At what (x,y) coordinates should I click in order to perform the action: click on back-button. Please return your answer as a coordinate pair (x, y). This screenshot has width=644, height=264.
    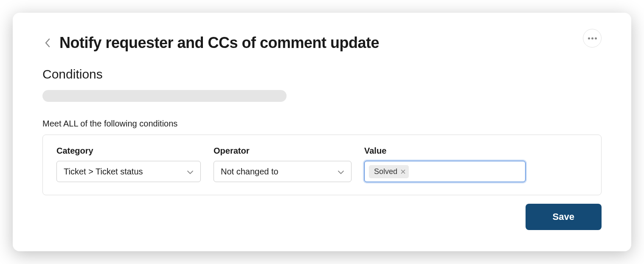
    Looking at the image, I should click on (48, 43).